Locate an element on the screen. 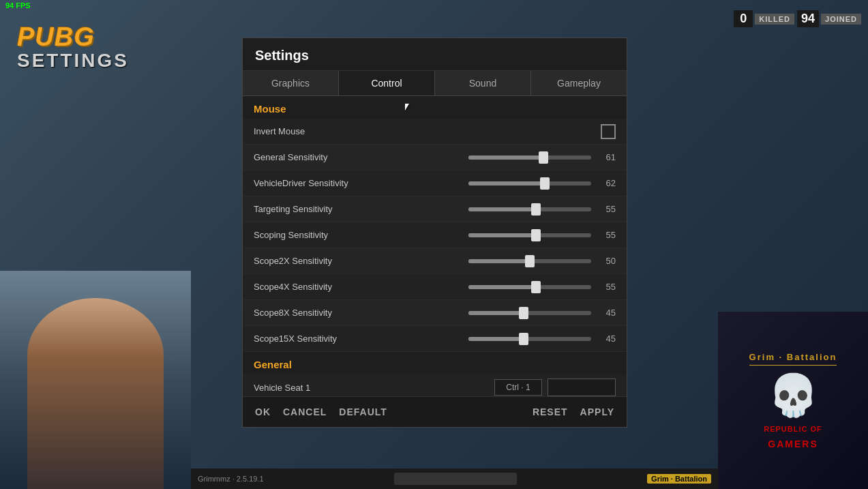 This screenshot has height=489, width=868. scope8x-sensitivity-label: Scope8X Sensitivity is located at coordinates (332, 312).